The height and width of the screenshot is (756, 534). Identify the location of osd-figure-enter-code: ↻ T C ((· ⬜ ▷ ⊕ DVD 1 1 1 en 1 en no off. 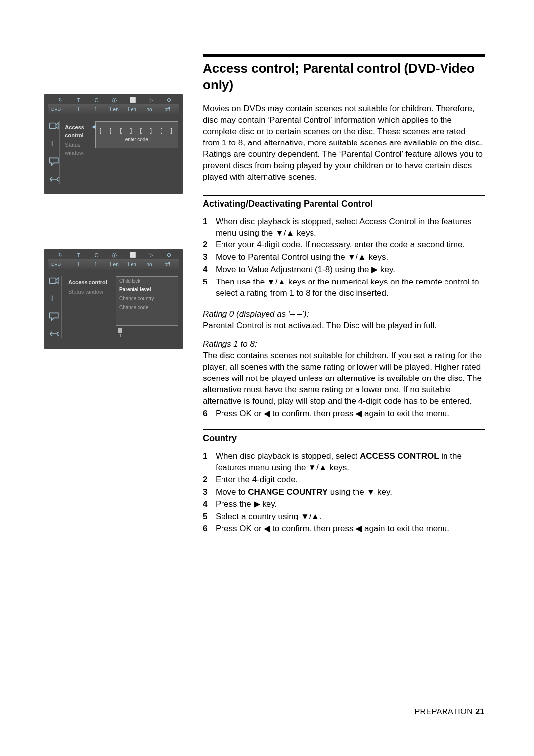
(114, 144).